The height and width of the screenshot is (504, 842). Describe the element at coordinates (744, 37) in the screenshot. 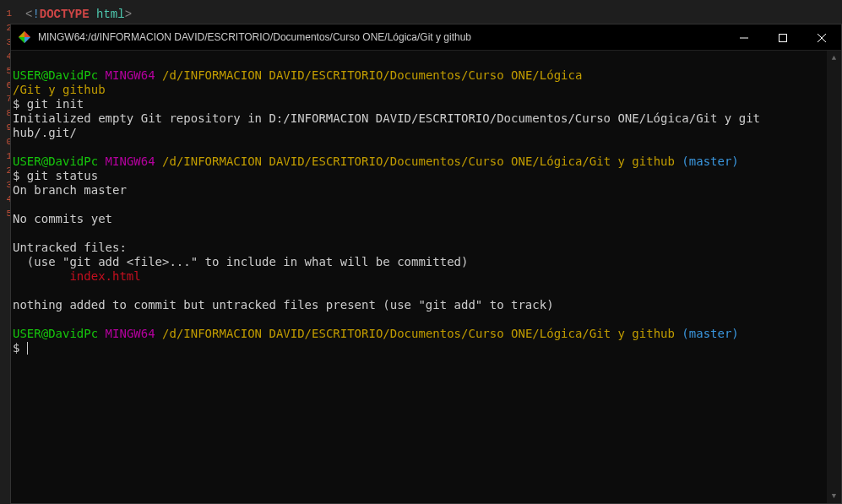

I see `minimize-button` at that location.